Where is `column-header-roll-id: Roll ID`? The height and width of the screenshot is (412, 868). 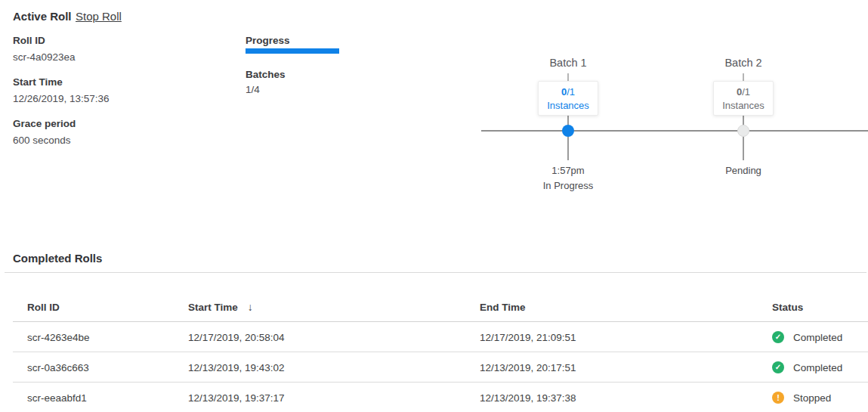 column-header-roll-id: Roll ID is located at coordinates (44, 307).